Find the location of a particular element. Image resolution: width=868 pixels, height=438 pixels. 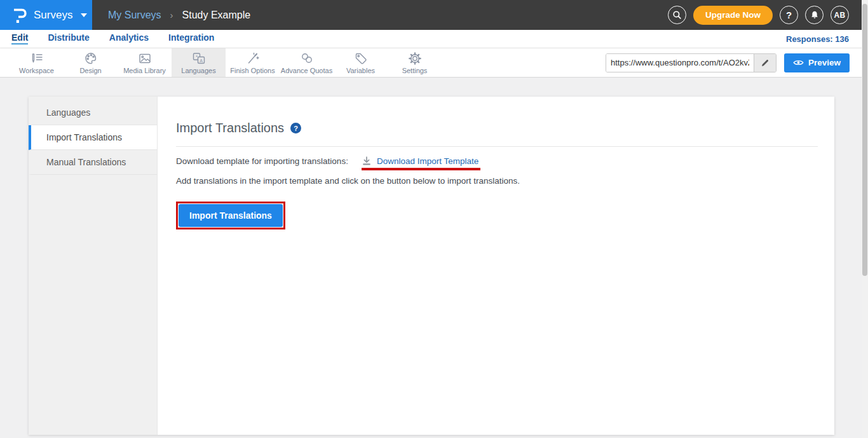

tab-integration: Integration is located at coordinates (191, 39).